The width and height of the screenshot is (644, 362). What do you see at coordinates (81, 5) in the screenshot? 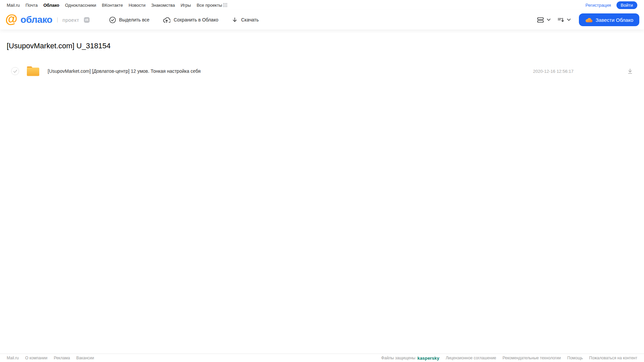
I see `portal-nav-link: Одноклассники` at bounding box center [81, 5].